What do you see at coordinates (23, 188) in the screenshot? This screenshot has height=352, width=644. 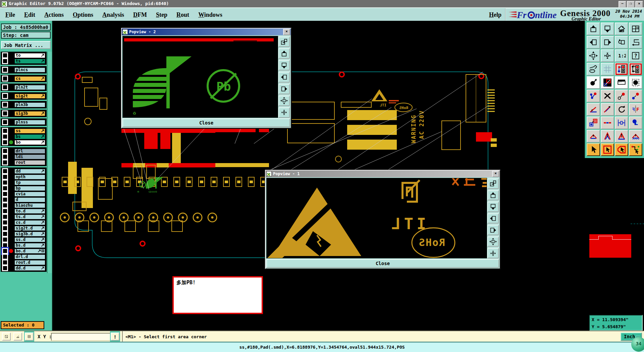 I see `layer-row-bp: bp` at bounding box center [23, 188].